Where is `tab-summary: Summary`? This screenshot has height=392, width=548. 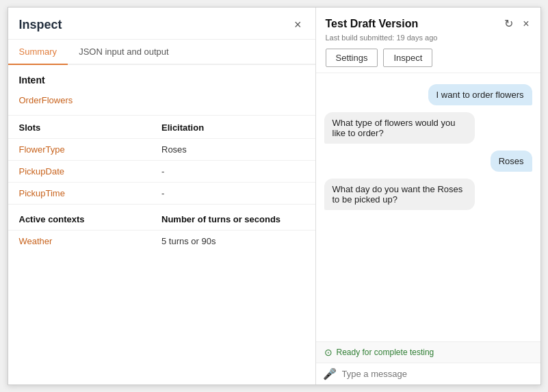 tab-summary: Summary is located at coordinates (38, 52).